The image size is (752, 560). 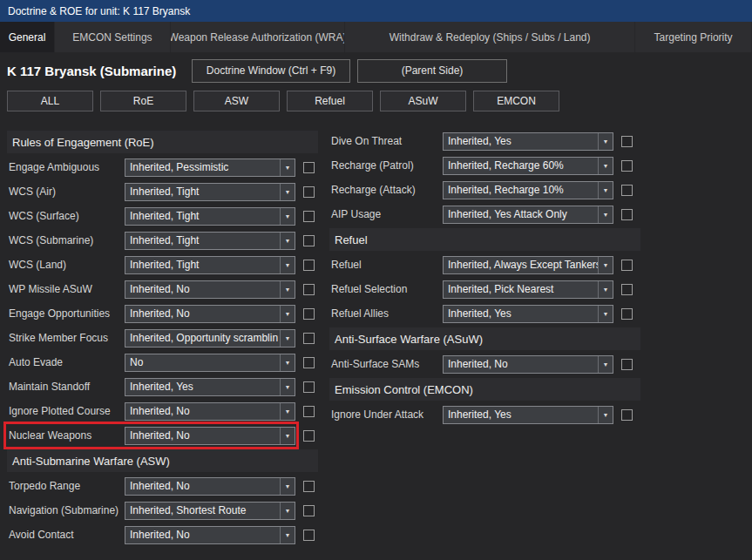 What do you see at coordinates (490, 37) in the screenshot?
I see `tab-withdraw-redeploy-ships-subs-land: Withdraw & Redeploy (Ships / Subs / Land…` at bounding box center [490, 37].